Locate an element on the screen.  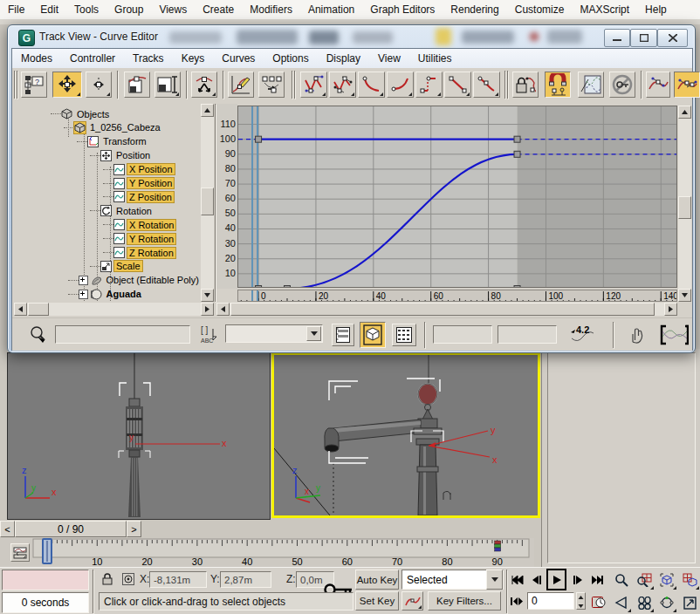
set-key-button: Set Key is located at coordinates (377, 601).